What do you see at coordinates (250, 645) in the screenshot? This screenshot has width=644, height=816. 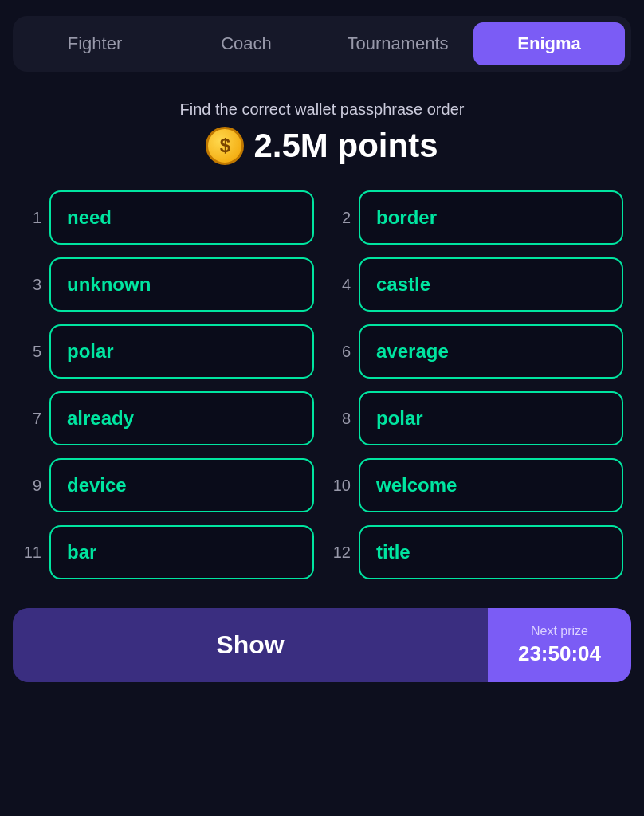 I see `show-button: Show` at bounding box center [250, 645].